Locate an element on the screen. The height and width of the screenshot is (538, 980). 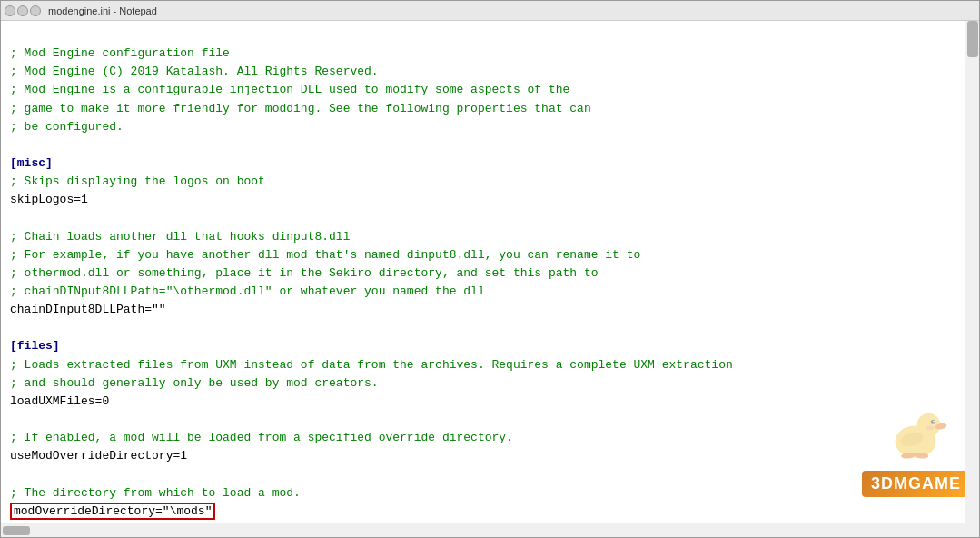
highlight-moddir: modOverrideDirectory="\mods" is located at coordinates (113, 511).